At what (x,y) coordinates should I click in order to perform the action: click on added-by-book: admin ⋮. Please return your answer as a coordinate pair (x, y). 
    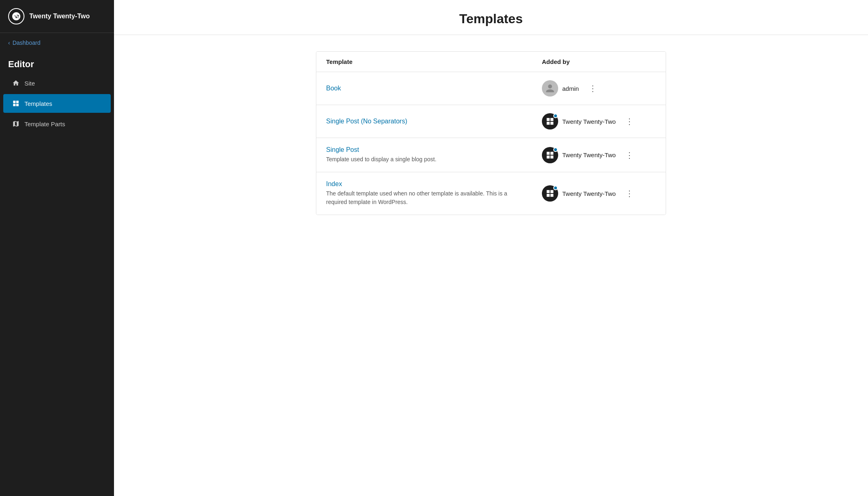
    Looking at the image, I should click on (599, 88).